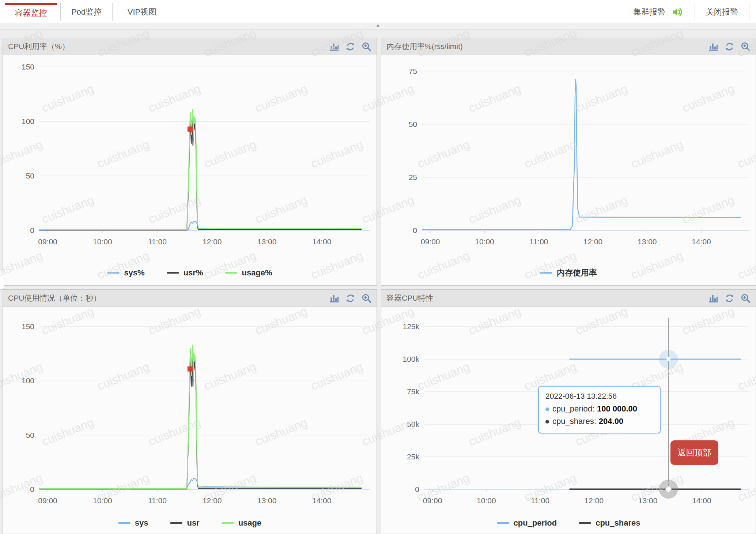 This screenshot has width=756, height=534. I want to click on legend-item: usr, so click(185, 523).